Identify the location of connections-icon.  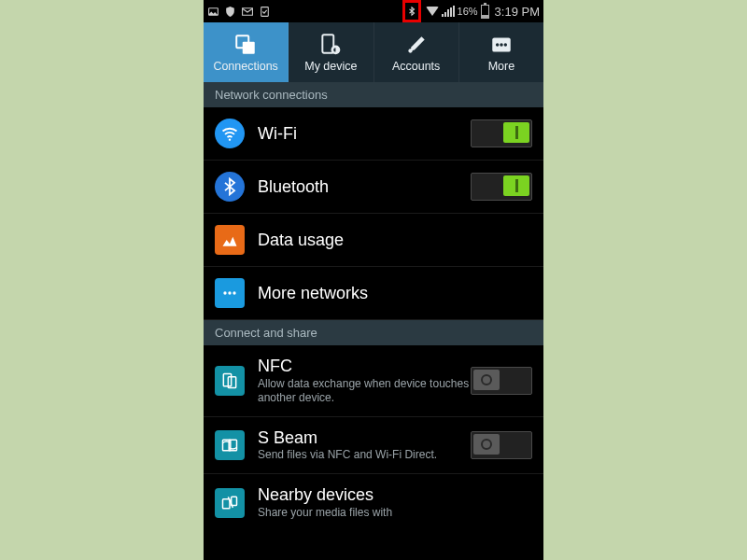
(246, 45).